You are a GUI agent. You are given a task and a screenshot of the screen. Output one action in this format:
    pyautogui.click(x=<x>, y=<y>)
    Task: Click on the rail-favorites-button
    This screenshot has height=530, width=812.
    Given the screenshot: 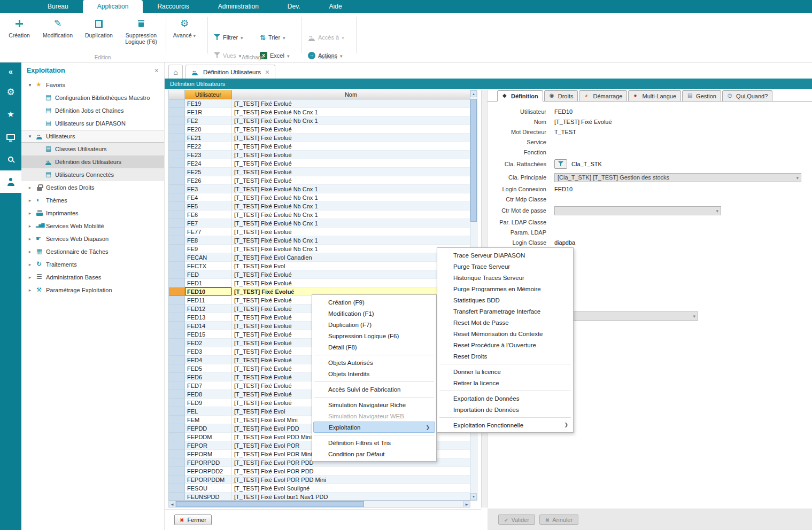 What is the action you would take?
    pyautogui.click(x=11, y=114)
    